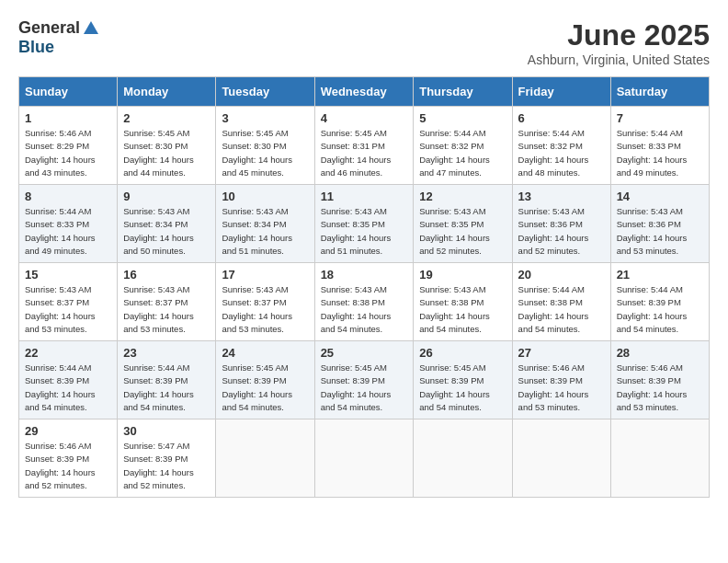 The image size is (728, 563). Describe the element at coordinates (68, 92) in the screenshot. I see `col-sunday: Sunday` at that location.